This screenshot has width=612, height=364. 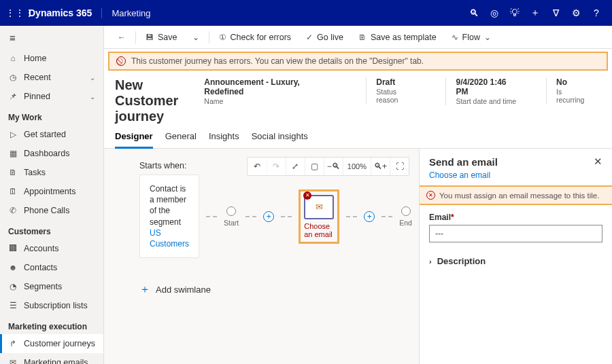 I want to click on sidebar-item-subscription-lists: ☰Subscription lists, so click(x=52, y=306).